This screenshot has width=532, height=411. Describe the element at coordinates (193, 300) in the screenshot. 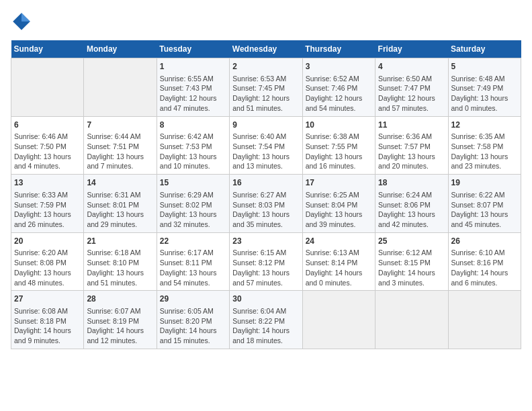

I see `day-number: 29` at that location.